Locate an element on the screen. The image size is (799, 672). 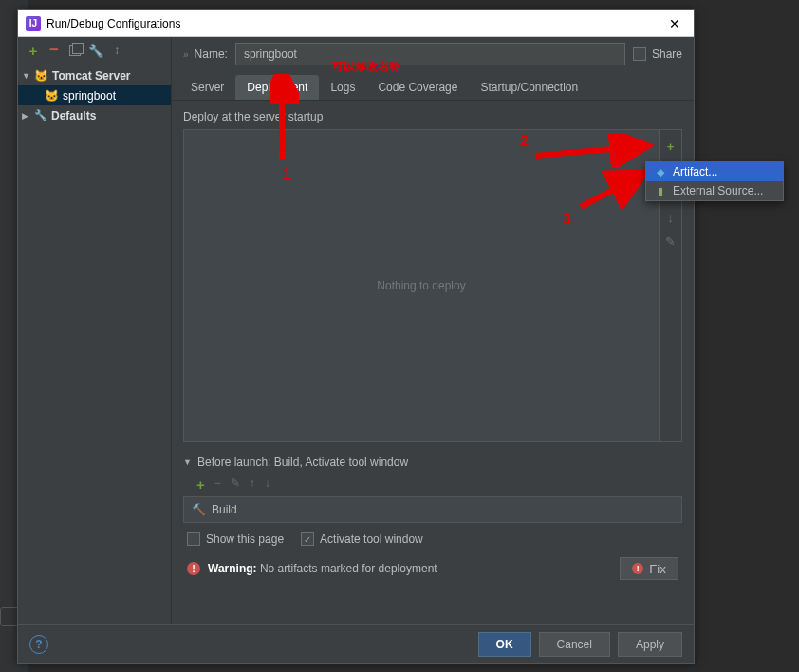
edit-task-icon: ✎ is located at coordinates (235, 484).